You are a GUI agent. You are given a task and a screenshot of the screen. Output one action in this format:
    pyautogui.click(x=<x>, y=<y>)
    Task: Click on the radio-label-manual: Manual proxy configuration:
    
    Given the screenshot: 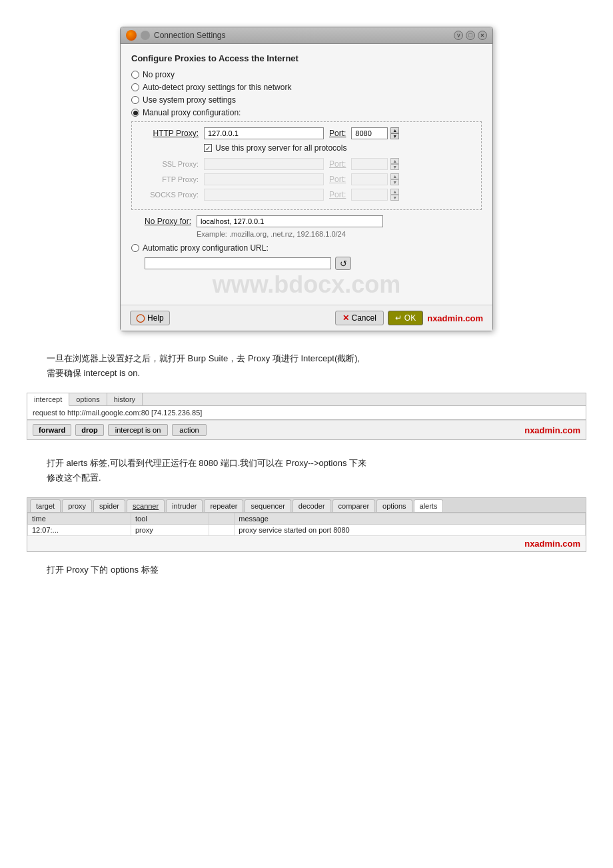 What is the action you would take?
    pyautogui.click(x=192, y=113)
    